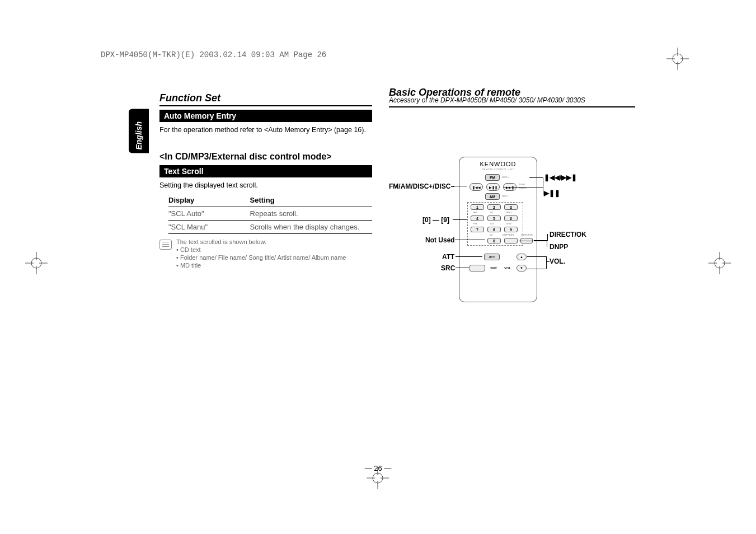 This screenshot has height=534, width=756. Describe the element at coordinates (512, 235) in the screenshot. I see `remote-diagram: KENWOOD REMOTE CONTROL UNIT FM DISC + ❚◀…` at that location.